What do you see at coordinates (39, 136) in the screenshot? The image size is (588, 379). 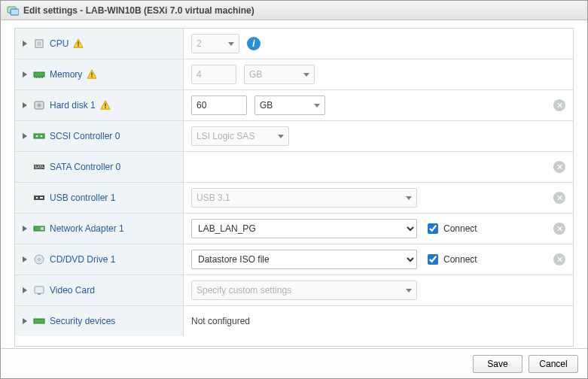 I see `scsi-icon` at bounding box center [39, 136].